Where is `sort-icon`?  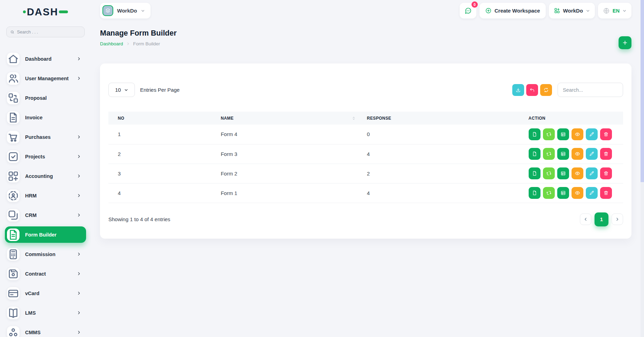
sort-icon is located at coordinates (354, 118).